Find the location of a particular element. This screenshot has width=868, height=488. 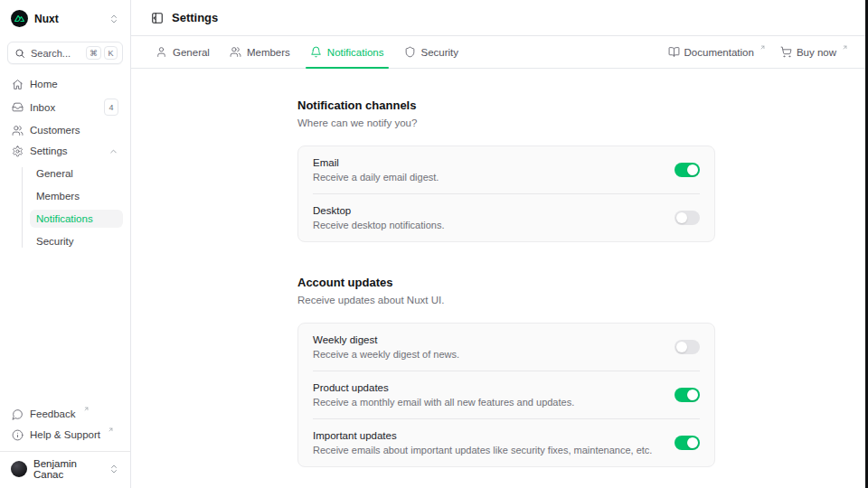

inbox-icon is located at coordinates (18, 107).